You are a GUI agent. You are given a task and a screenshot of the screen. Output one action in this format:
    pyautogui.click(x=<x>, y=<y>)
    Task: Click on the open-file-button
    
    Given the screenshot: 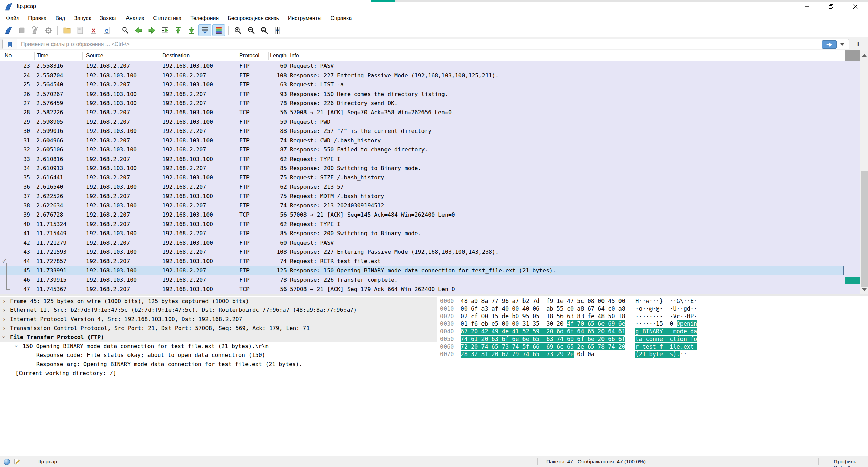 What is the action you would take?
    pyautogui.click(x=67, y=30)
    